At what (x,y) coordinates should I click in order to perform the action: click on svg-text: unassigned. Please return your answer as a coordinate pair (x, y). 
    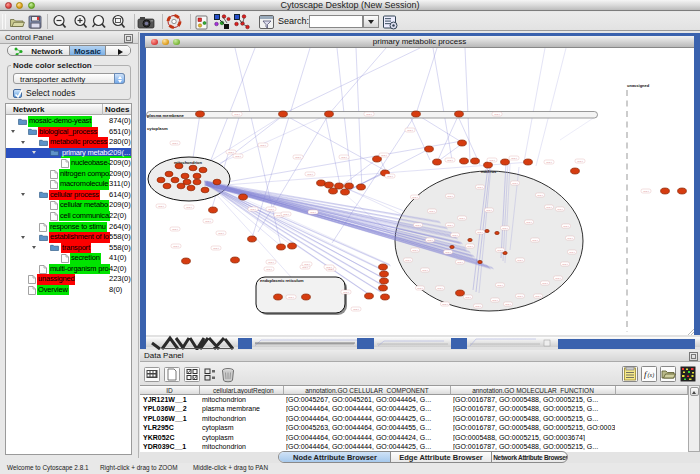
    Looking at the image, I should click on (638, 86).